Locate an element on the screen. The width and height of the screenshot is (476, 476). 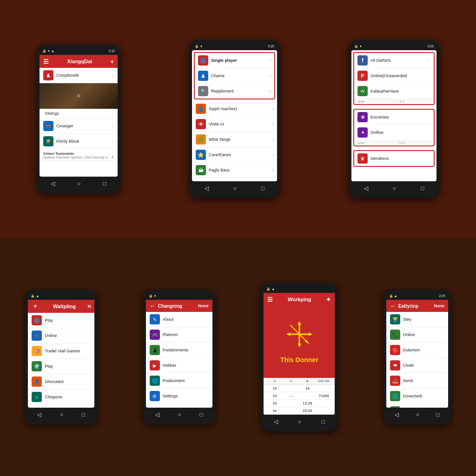
status-icons-6: 🔒 ▲ is located at coordinates (271, 289).